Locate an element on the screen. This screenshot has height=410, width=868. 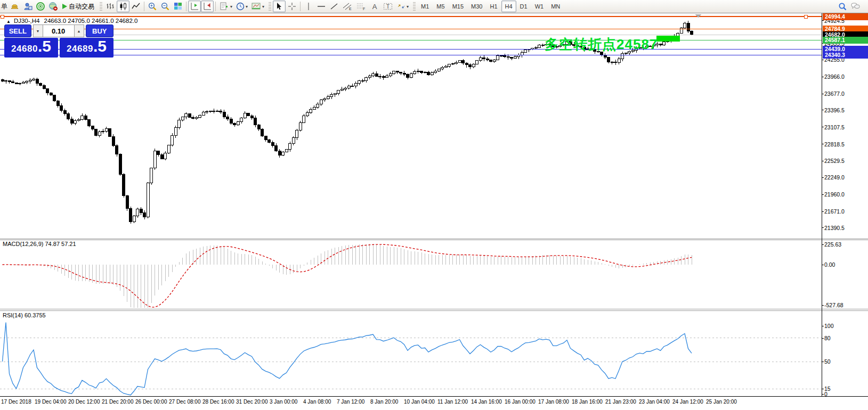
equidistant-channel-tool-icon: E is located at coordinates (347, 6).